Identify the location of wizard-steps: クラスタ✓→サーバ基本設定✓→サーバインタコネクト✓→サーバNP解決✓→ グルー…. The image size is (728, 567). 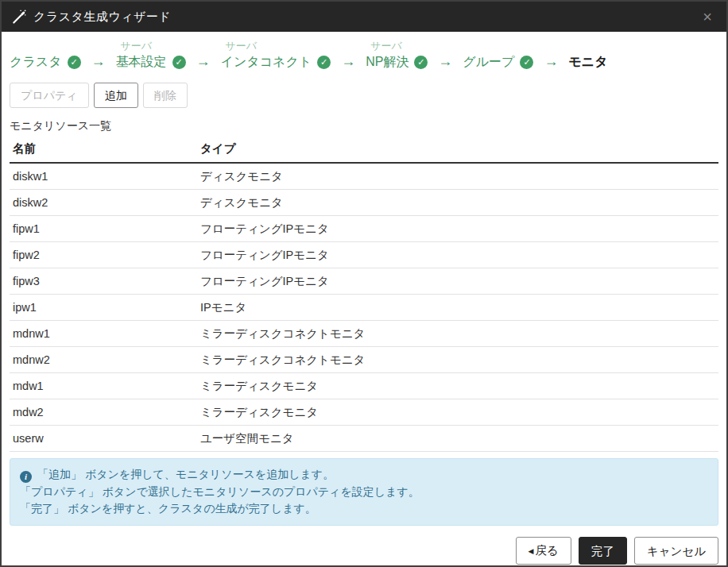
(364, 59).